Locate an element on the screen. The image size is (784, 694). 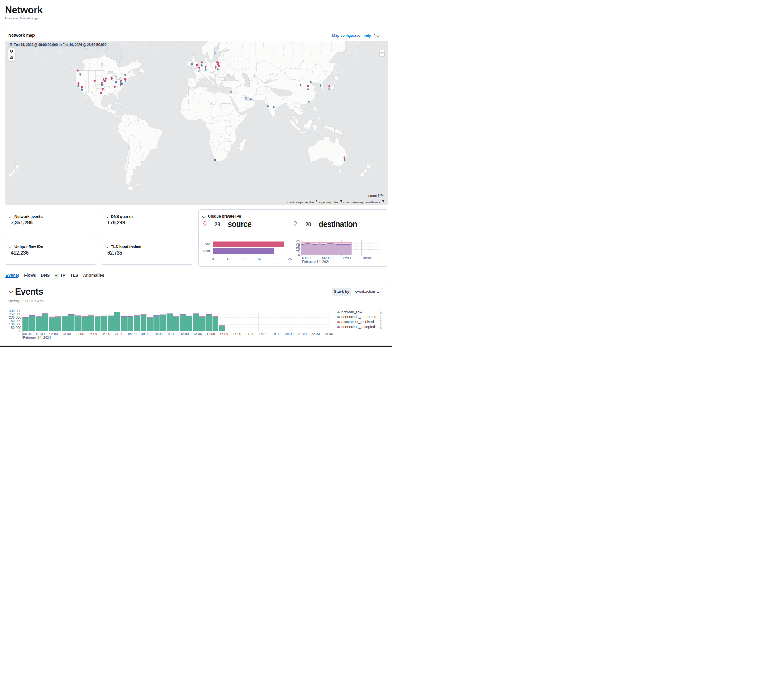
svg-text: 250,000 is located at coordinates (15, 314).